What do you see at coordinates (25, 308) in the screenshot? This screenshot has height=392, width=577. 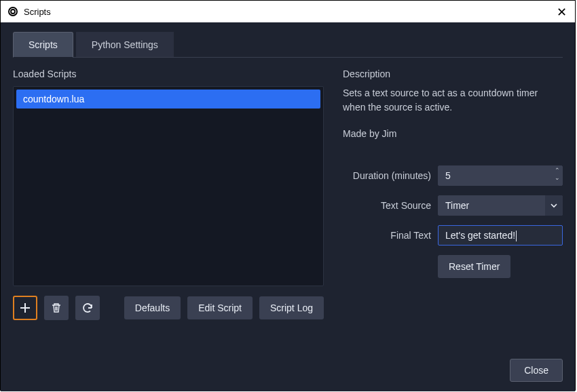 I see `add-script-button` at bounding box center [25, 308].